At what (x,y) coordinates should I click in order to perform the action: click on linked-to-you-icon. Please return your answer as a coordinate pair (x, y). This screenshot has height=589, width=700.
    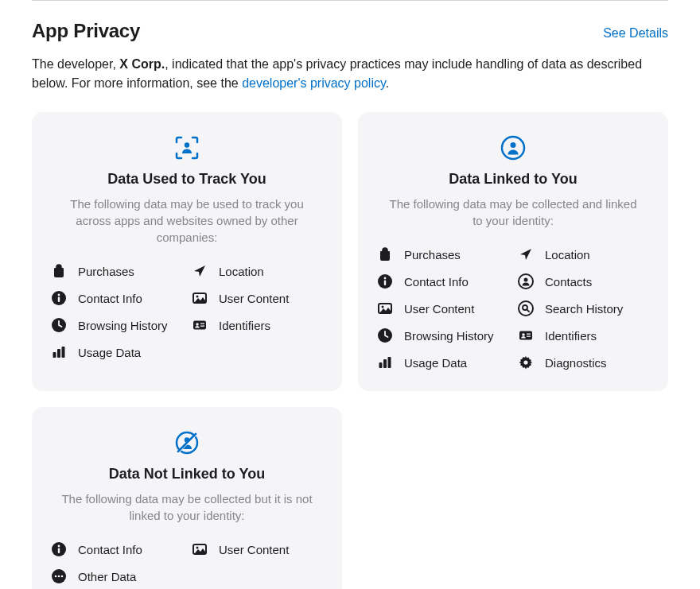
    Looking at the image, I should click on (513, 148).